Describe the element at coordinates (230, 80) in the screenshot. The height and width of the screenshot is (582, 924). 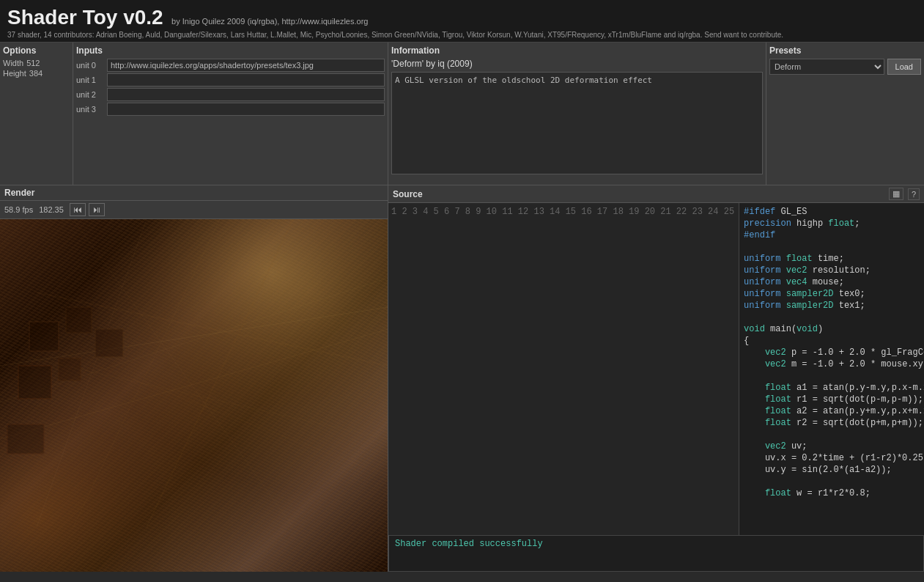
I see `unit-row-1: unit 1` at that location.